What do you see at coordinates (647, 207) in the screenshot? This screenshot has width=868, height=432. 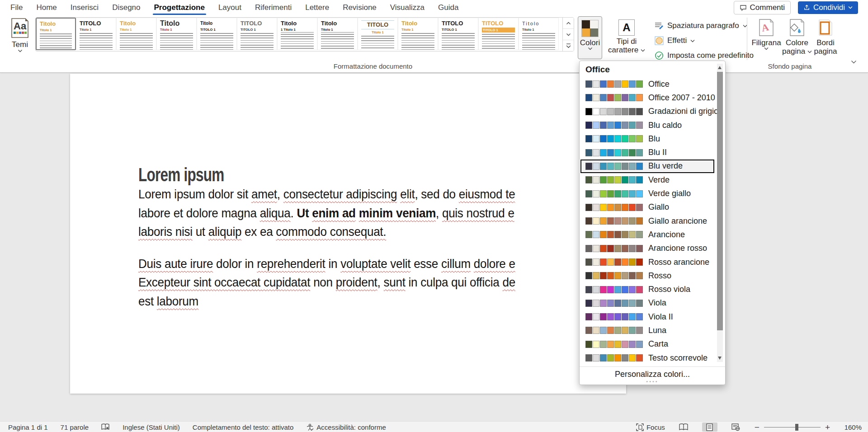 I see `color-scheme-option-giallo: Giallo` at bounding box center [647, 207].